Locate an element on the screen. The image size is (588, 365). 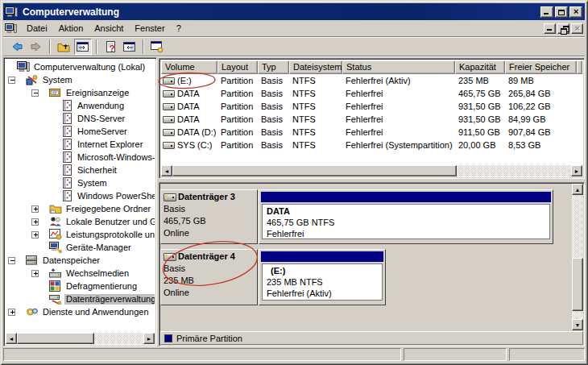
tree-item-freigegebene-ordner: Freigegebene Ordner is located at coordinates (81, 209).